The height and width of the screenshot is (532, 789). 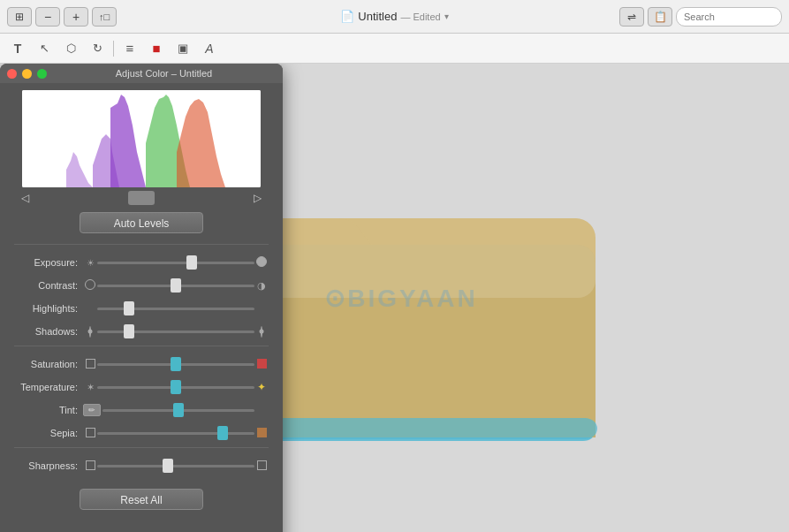 What do you see at coordinates (141, 433) in the screenshot?
I see `slider-row-sepia: Sepia:` at bounding box center [141, 433].